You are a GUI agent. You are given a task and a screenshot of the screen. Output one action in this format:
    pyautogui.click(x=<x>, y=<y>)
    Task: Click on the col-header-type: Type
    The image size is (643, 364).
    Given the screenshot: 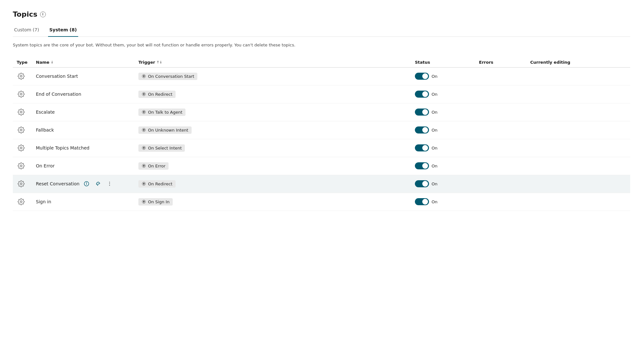 What is the action you would take?
    pyautogui.click(x=26, y=62)
    